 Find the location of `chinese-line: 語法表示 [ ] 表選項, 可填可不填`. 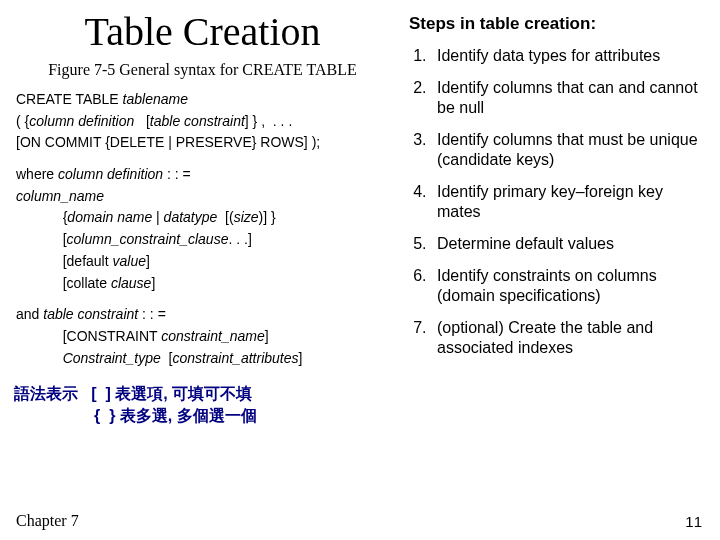

chinese-line: 語法表示 [ ] 表選項, 可填可不填 is located at coordinates (204, 394).